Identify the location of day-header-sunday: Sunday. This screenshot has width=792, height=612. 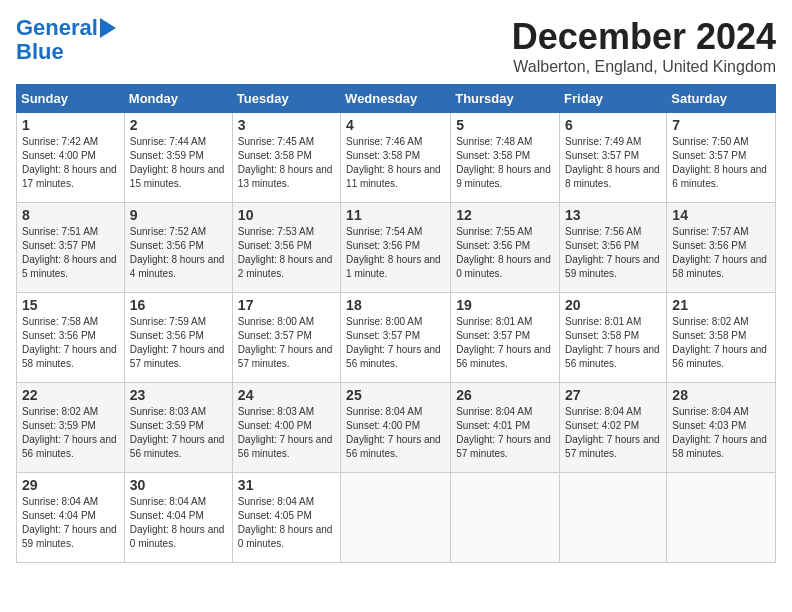
(71, 99).